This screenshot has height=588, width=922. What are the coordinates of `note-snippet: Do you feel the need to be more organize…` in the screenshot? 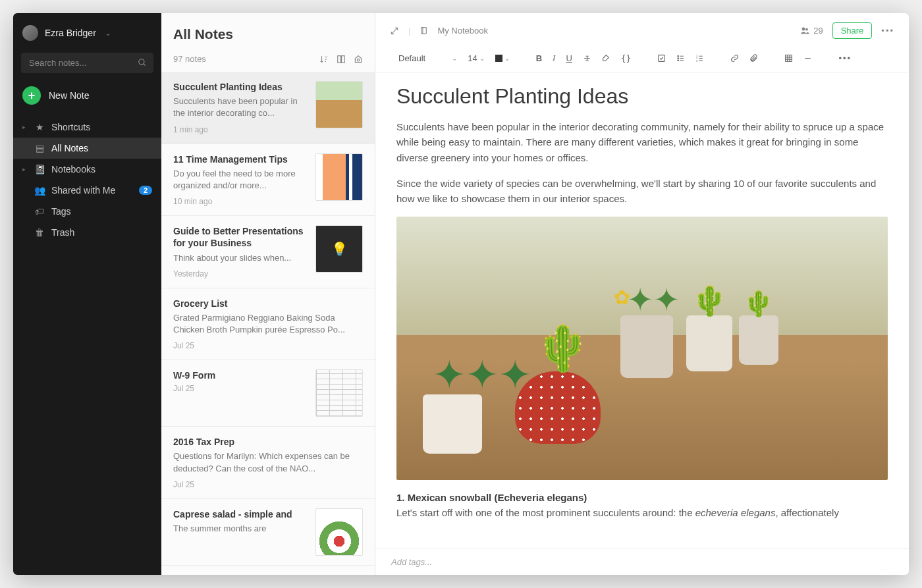 It's located at (240, 180).